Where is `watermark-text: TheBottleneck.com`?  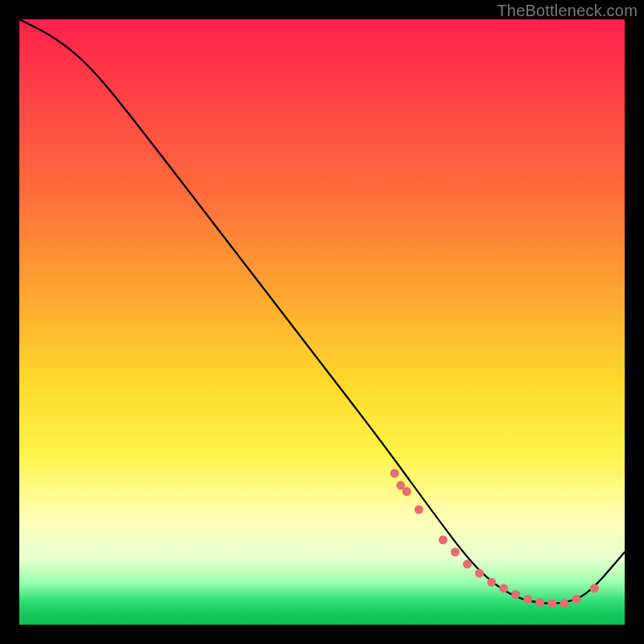
watermark-text: TheBottleneck.com is located at coordinates (567, 11).